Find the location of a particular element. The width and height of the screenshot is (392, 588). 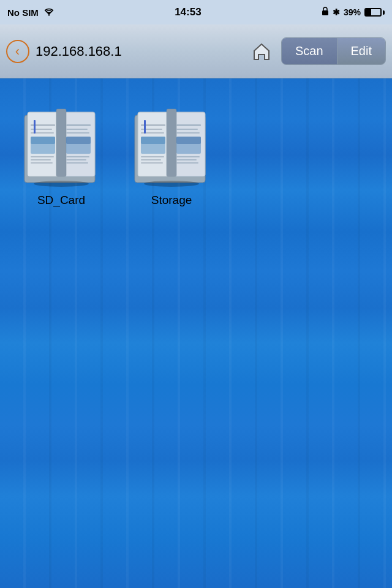

carrier-label: No SIM is located at coordinates (23, 12).